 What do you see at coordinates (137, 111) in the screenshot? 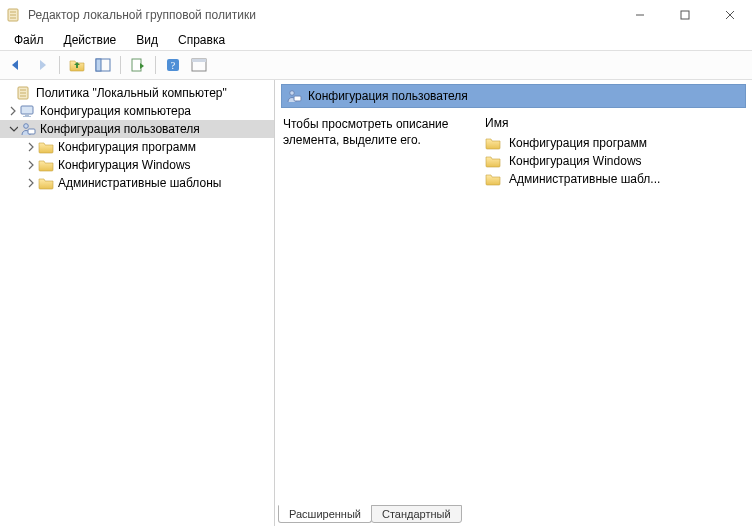
I see `tree-item-computer-config: Конфигурация компьютера` at bounding box center [137, 111].